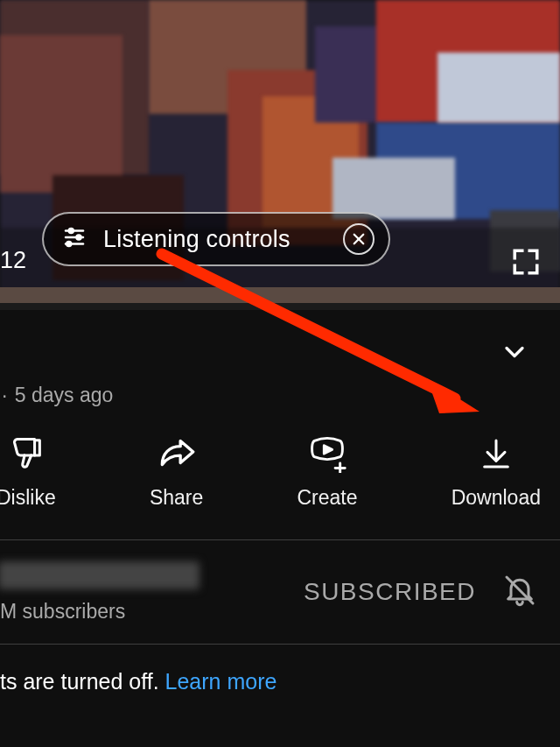 Image resolution: width=560 pixels, height=747 pixels. Describe the element at coordinates (327, 473) in the screenshot. I see `create-button: Create` at that location.